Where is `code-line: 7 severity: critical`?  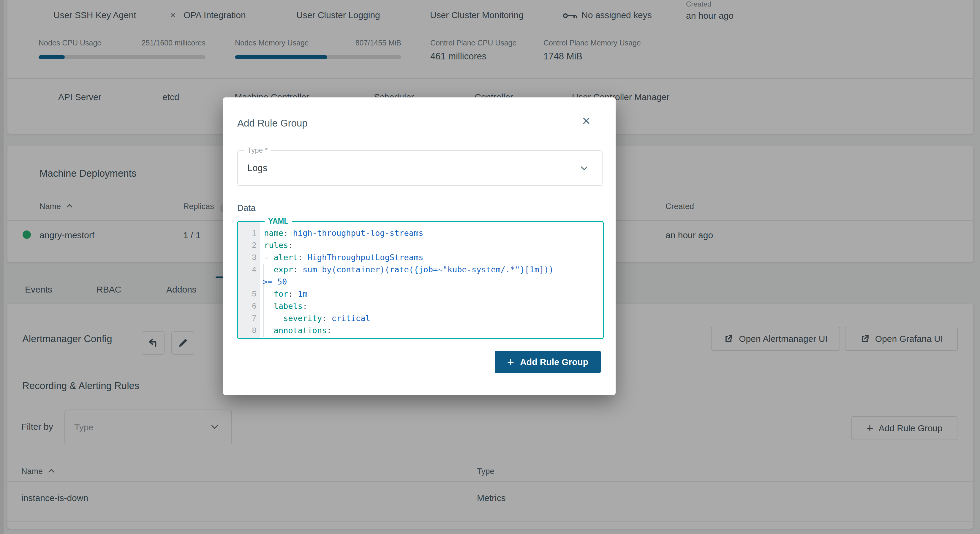
code-line: 7 severity: critical is located at coordinates (420, 318).